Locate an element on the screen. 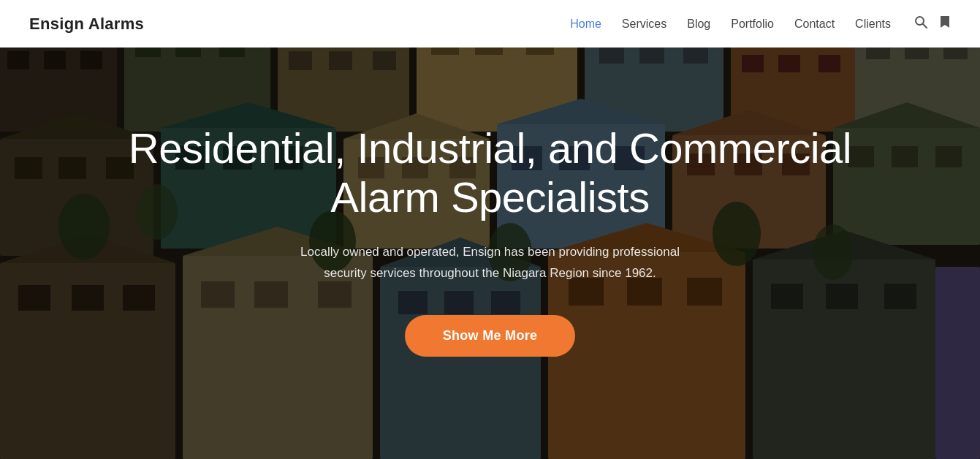 The image size is (980, 459). nav-item-blog: Blog is located at coordinates (699, 24).